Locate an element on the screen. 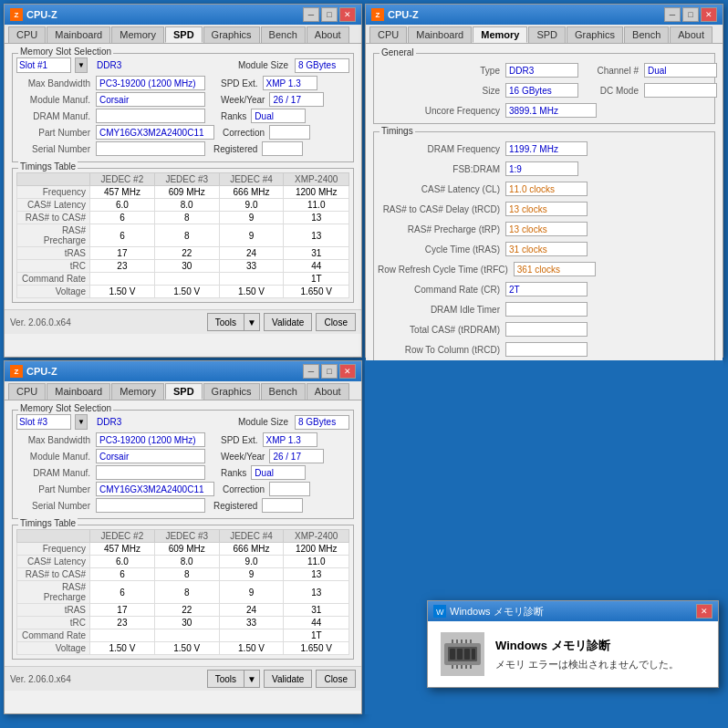 Image resolution: width=728 pixels, height=728 pixels. tab-memory-tl: Memory is located at coordinates (138, 35).